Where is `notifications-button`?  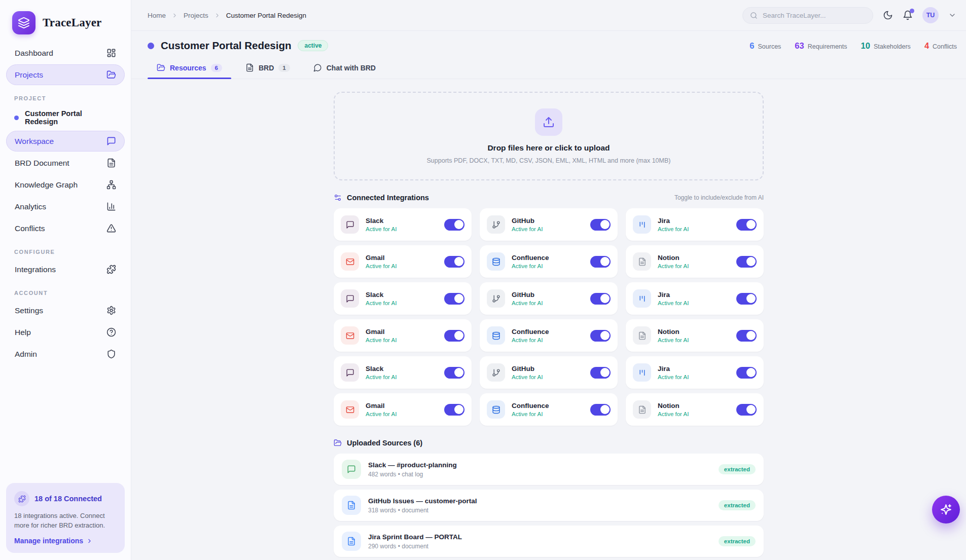
notifications-button is located at coordinates (908, 15).